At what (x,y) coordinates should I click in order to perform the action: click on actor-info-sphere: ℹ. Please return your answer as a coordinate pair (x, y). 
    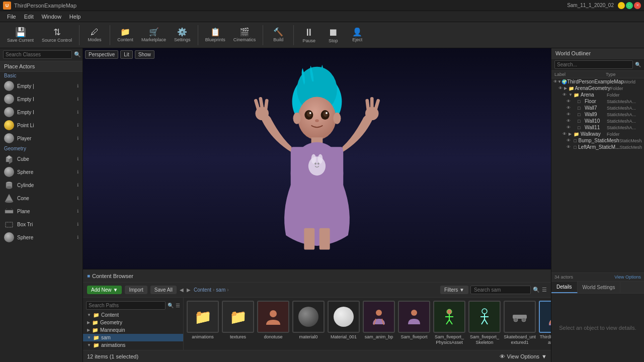
    Looking at the image, I should click on (77, 172).